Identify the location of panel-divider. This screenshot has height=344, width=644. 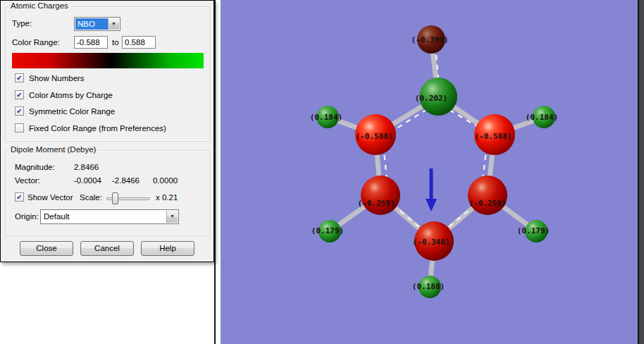
(215, 172).